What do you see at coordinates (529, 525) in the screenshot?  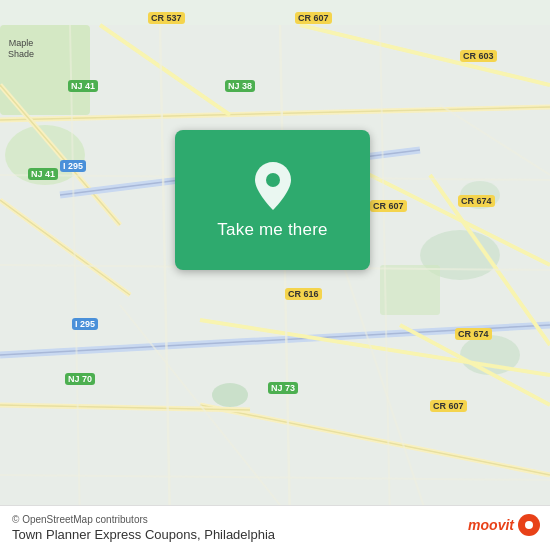 I see `moovit-dot-inner` at bounding box center [529, 525].